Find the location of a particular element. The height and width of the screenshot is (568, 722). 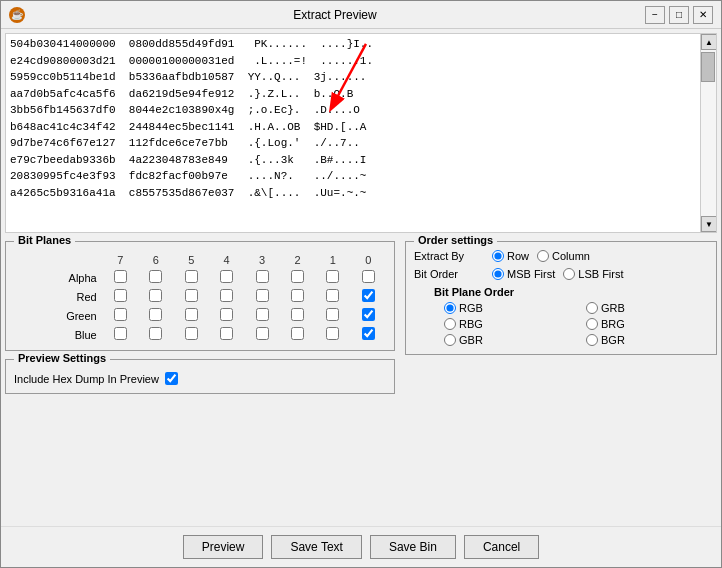

window-title: Extract Preview is located at coordinates (335, 15).